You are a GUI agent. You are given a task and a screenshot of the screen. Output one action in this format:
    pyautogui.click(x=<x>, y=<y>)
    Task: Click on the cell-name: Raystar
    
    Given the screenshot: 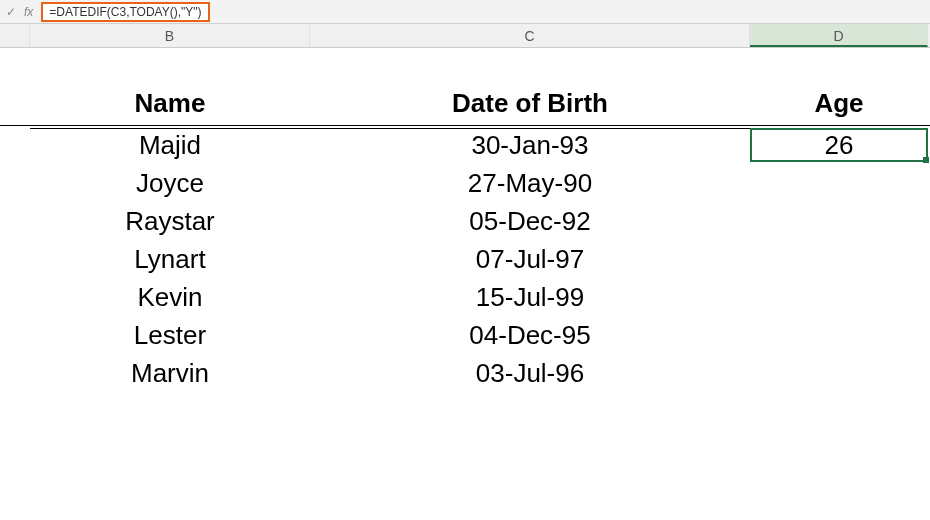 What is the action you would take?
    pyautogui.click(x=170, y=222)
    